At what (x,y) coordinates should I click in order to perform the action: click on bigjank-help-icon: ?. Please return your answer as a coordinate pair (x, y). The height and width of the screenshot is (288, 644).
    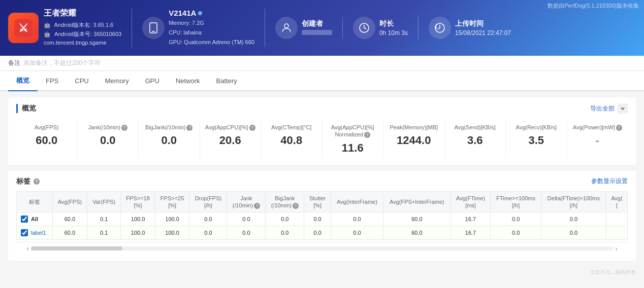
    Looking at the image, I should click on (189, 128).